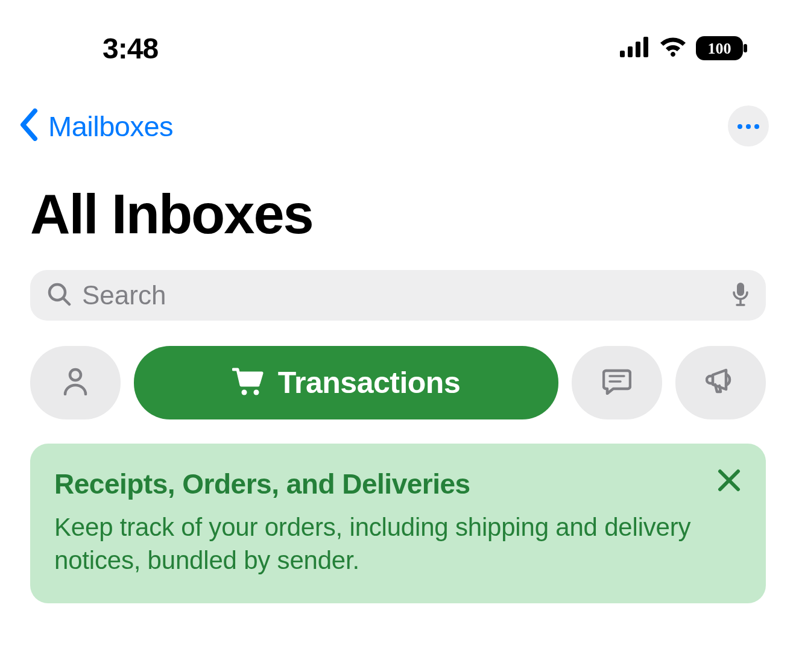 This screenshot has height=672, width=796. What do you see at coordinates (346, 383) in the screenshot?
I see `category-transactions: Transactions` at bounding box center [346, 383].